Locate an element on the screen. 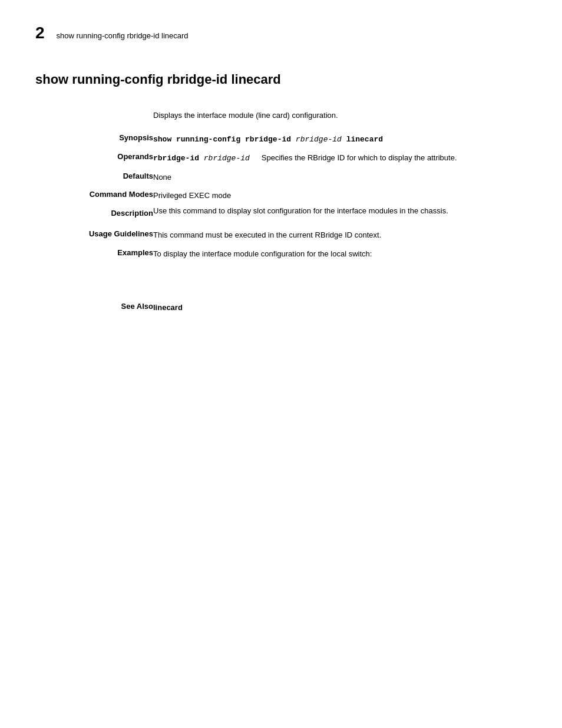  usage-guidelines-row: Usage Guidelines This command must be ex… is located at coordinates (281, 235).